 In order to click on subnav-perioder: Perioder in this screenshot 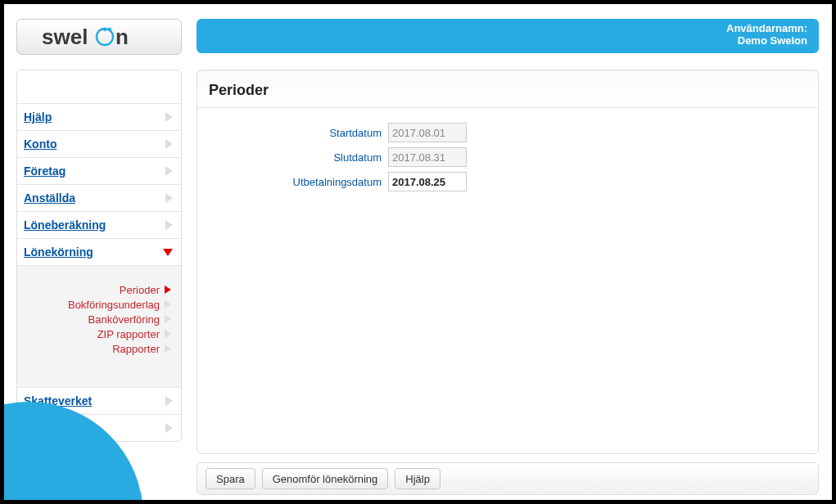, I will do `click(95, 290)`.